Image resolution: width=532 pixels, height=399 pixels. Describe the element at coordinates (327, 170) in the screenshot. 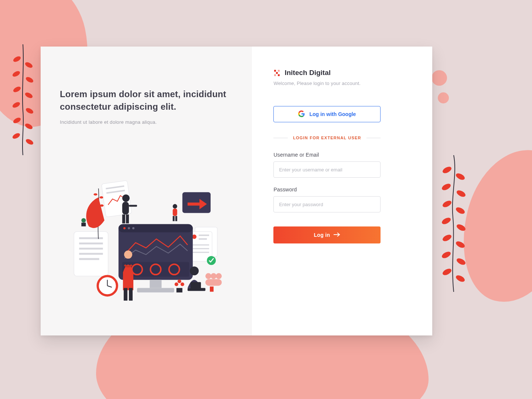

I see `username-input` at that location.